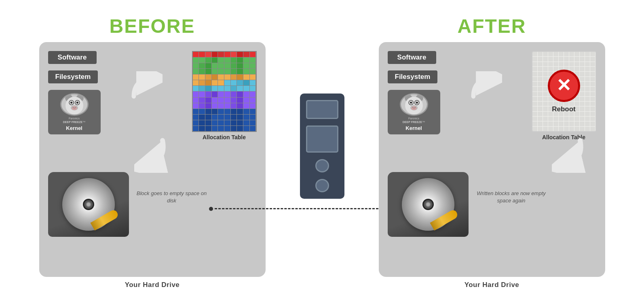 The width and height of the screenshot is (644, 304). Describe the element at coordinates (511, 197) in the screenshot. I see `after-block-note: Written blocks are now empty space again` at that location.